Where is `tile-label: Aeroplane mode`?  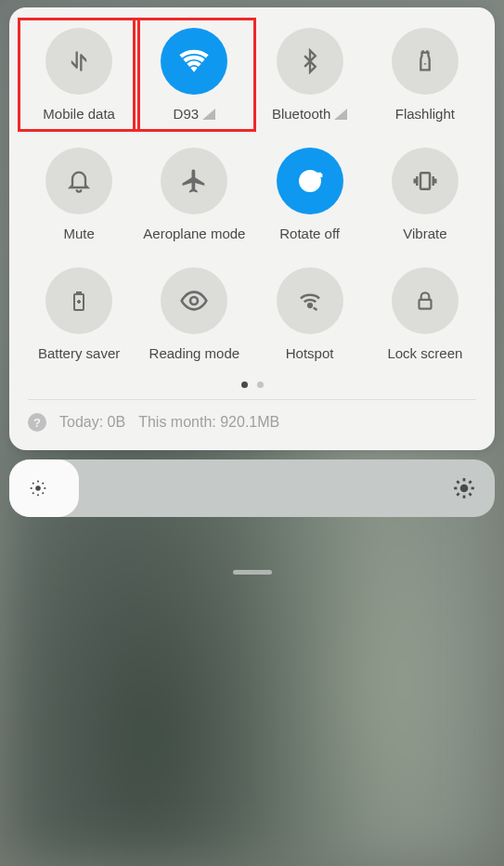 tile-label: Aeroplane mode is located at coordinates (194, 234).